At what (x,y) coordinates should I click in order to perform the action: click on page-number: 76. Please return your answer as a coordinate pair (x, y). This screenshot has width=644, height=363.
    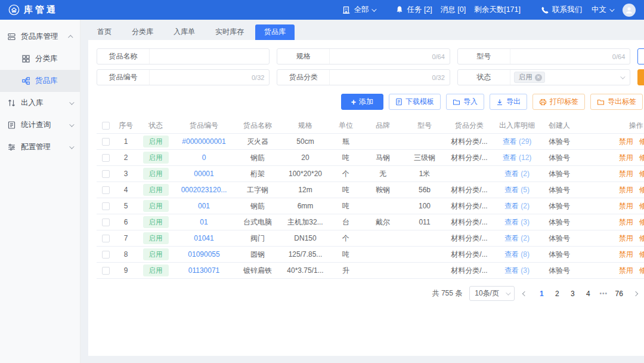
    Looking at the image, I should click on (619, 294).